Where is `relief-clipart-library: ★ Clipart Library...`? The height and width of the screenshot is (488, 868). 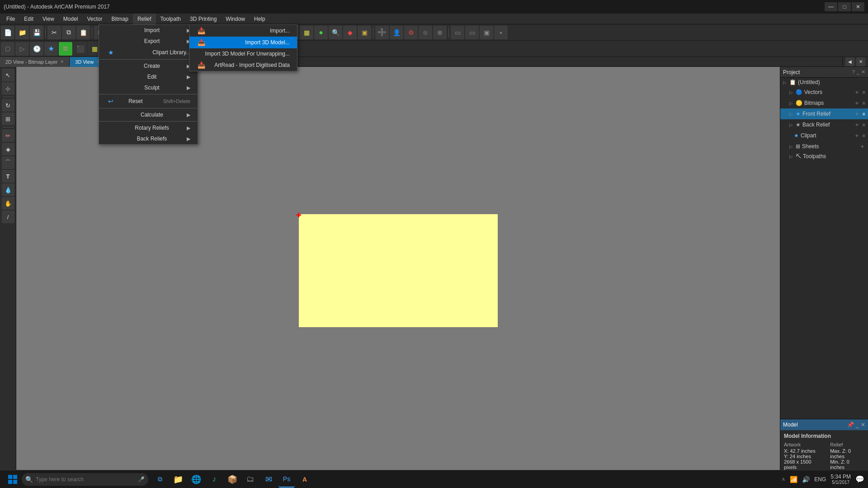
relief-clipart-library: ★ Clipart Library... is located at coordinates (148, 52).